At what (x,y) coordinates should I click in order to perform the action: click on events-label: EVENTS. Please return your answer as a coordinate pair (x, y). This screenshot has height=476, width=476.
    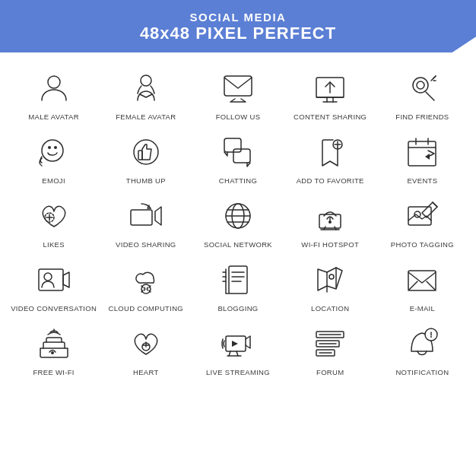
    Looking at the image, I should click on (422, 181).